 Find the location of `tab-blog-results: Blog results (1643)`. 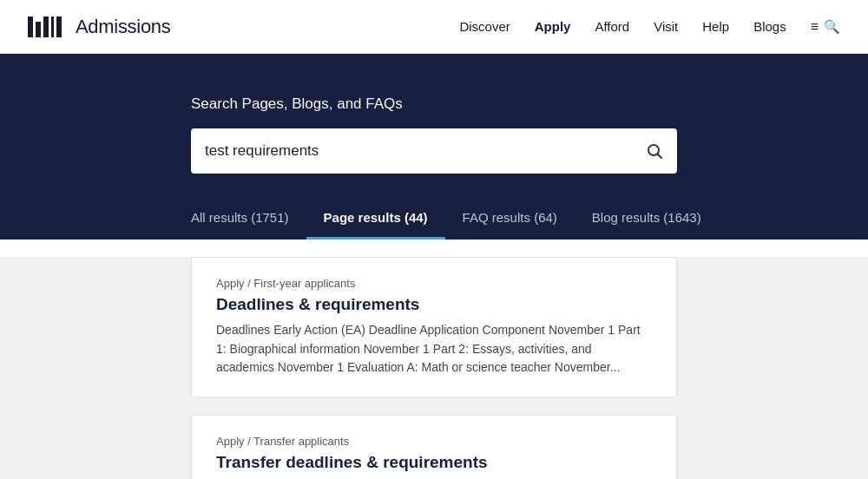

tab-blog-results: Blog results (1643) is located at coordinates (647, 220).